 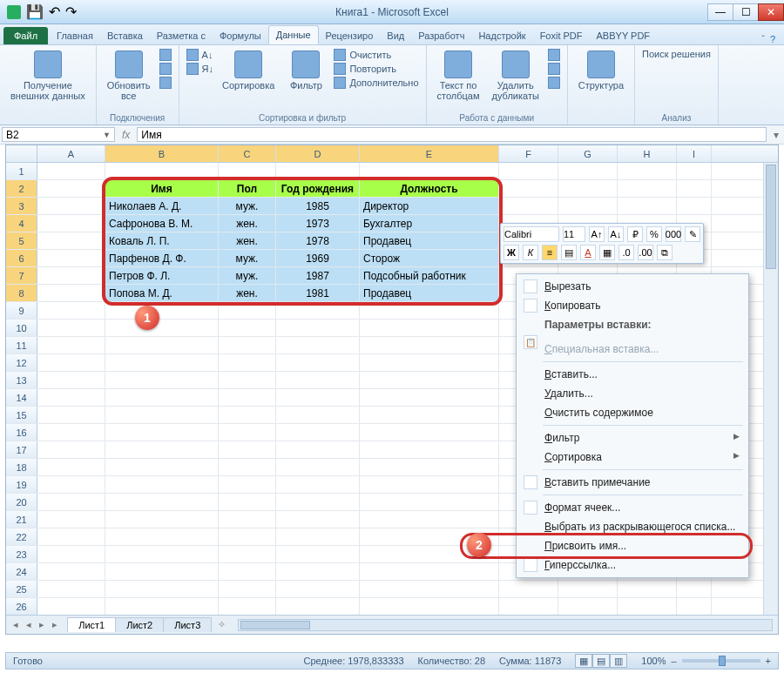 I want to click on cell: Продавец, so click(x=429, y=240).